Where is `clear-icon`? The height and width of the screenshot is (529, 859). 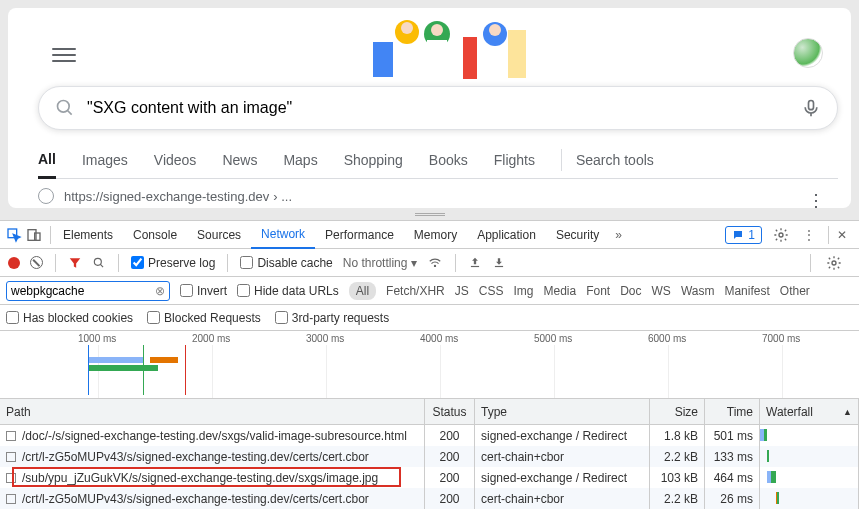
clear-icon is located at coordinates (36, 262).